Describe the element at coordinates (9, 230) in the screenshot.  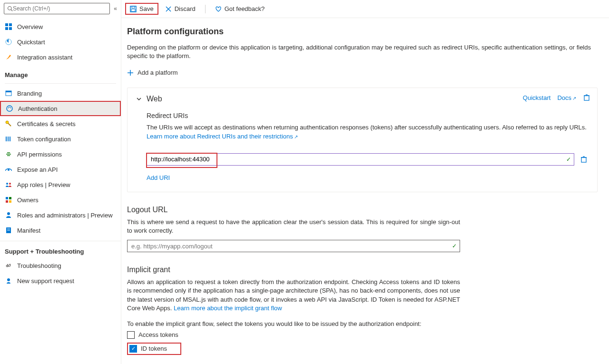
I see `manifest-icon` at that location.